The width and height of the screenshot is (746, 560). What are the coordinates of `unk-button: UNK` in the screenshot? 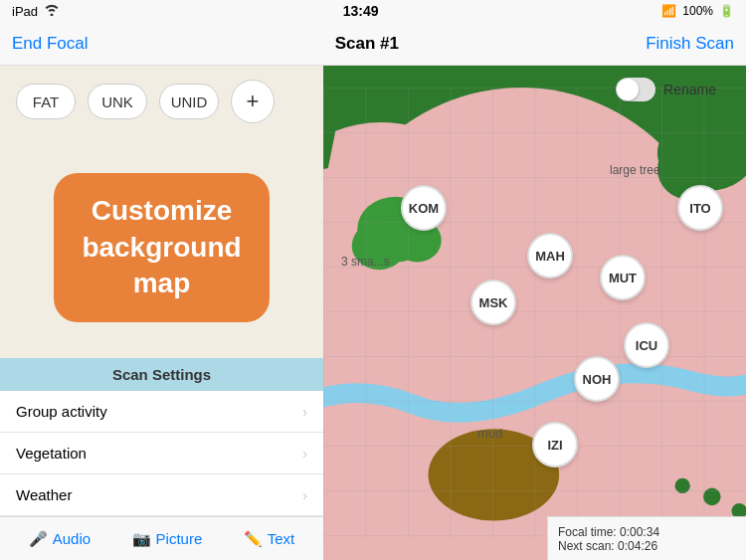 It's located at (117, 101).